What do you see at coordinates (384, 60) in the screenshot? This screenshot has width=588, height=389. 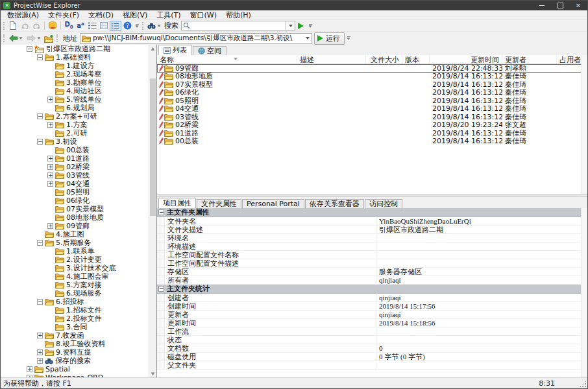 I see `column-header-文件大小: 文件大小` at bounding box center [384, 60].